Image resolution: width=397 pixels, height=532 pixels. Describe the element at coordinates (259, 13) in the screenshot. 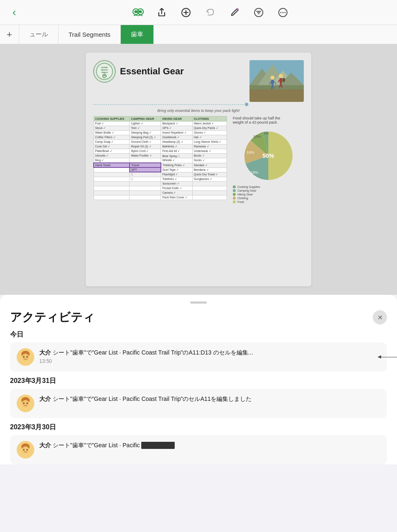

I see `filter-icon` at that location.